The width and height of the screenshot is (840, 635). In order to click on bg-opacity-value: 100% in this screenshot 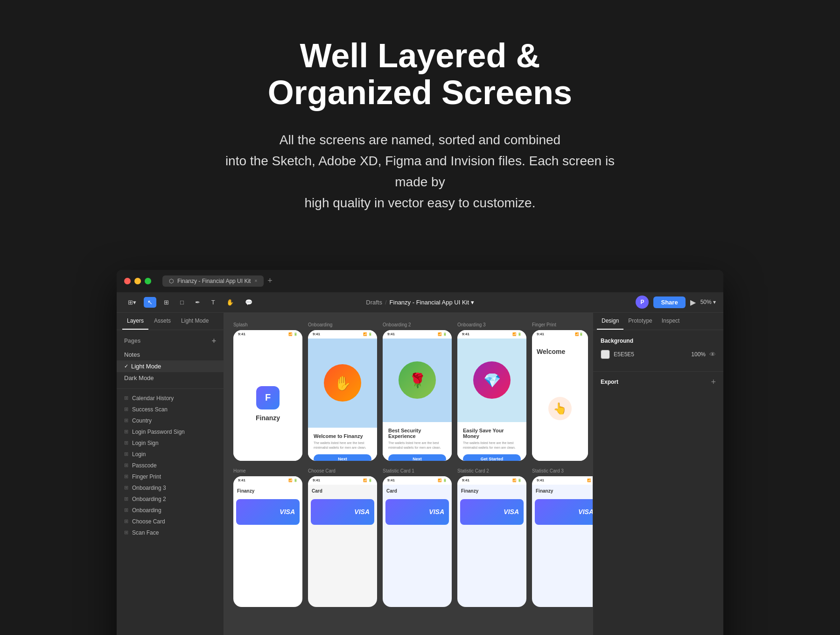, I will do `click(698, 354)`.